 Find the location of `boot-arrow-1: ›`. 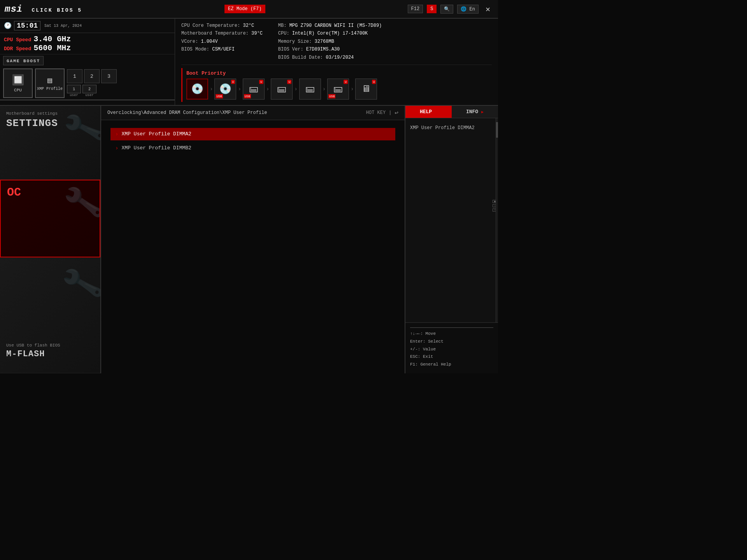

boot-arrow-1: › is located at coordinates (211, 89).